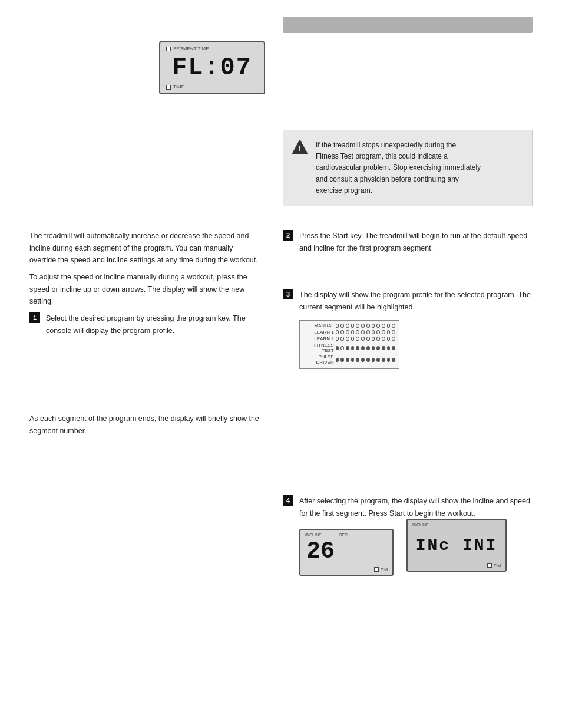 The height and width of the screenshot is (728, 562). Describe the element at coordinates (144, 327) in the screenshot. I see `left-col-step1: 1 Select the desired program by pressing…` at that location.